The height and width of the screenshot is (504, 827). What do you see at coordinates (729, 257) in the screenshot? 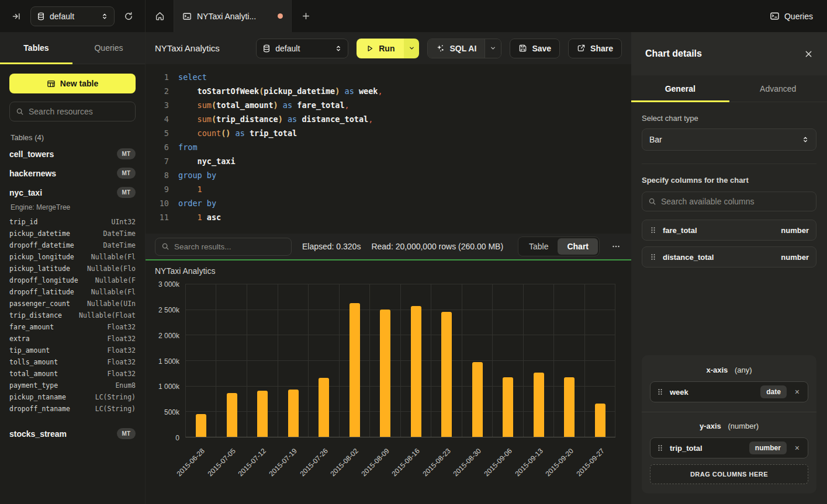
I see `available-column-distance_total: distance_totalnumber` at bounding box center [729, 257].